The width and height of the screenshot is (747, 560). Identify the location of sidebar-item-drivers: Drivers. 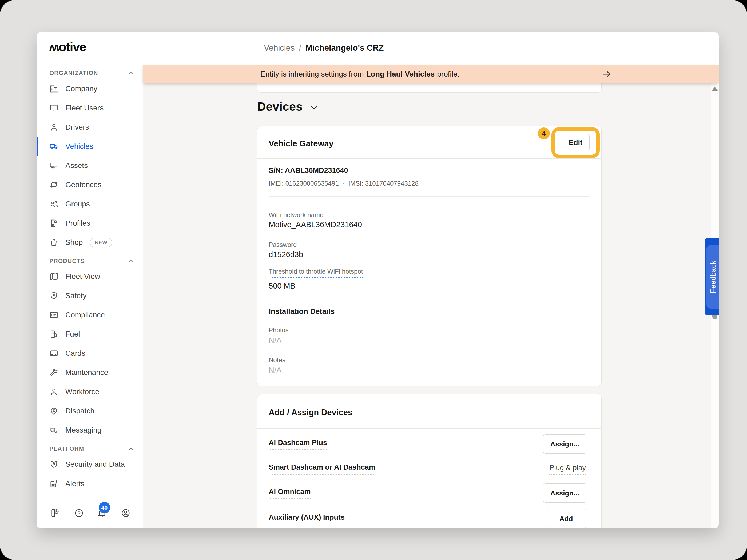
(90, 127).